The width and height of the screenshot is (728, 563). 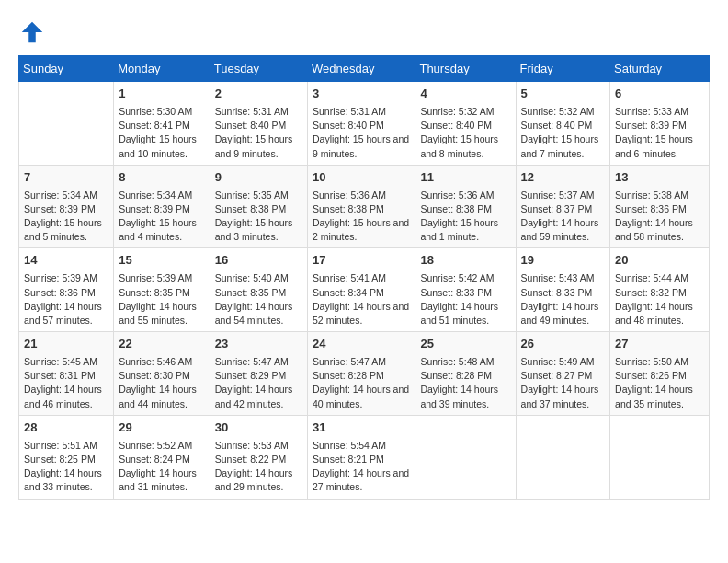 What do you see at coordinates (361, 383) in the screenshot?
I see `day-info: Sunrise: 5:47 AMSunset: 8:28 PMDaylight:…` at bounding box center [361, 383].